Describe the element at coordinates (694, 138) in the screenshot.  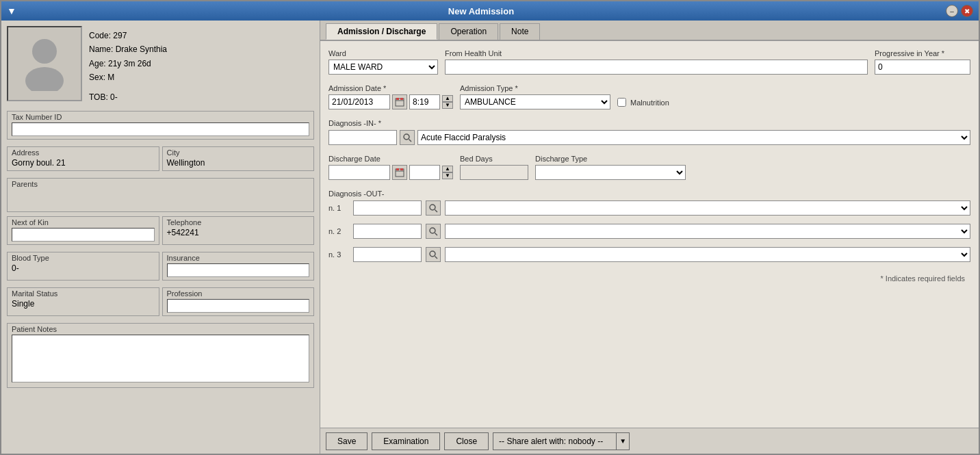
I see `diagnosis-in-name-select: Acute Flaccid Paralysis` at that location.